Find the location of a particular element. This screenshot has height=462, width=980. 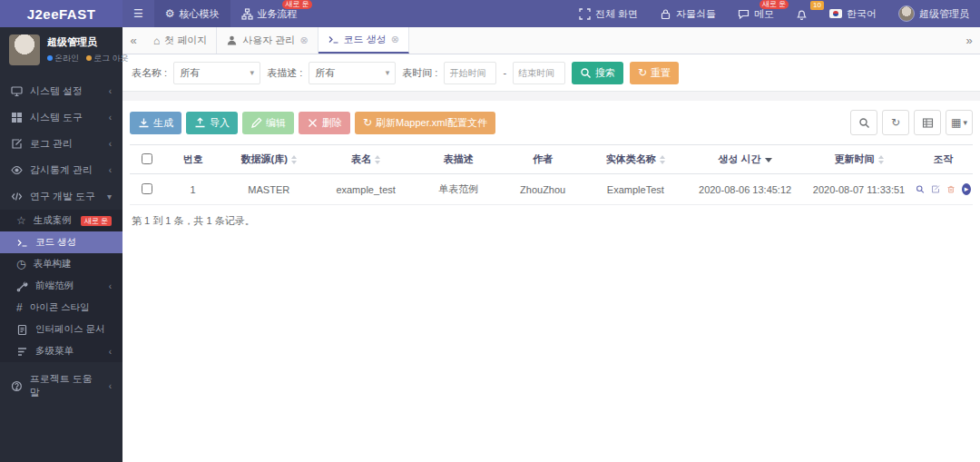

sidebar-item-interface-docs: 인터페이스 문서 is located at coordinates (62, 329).